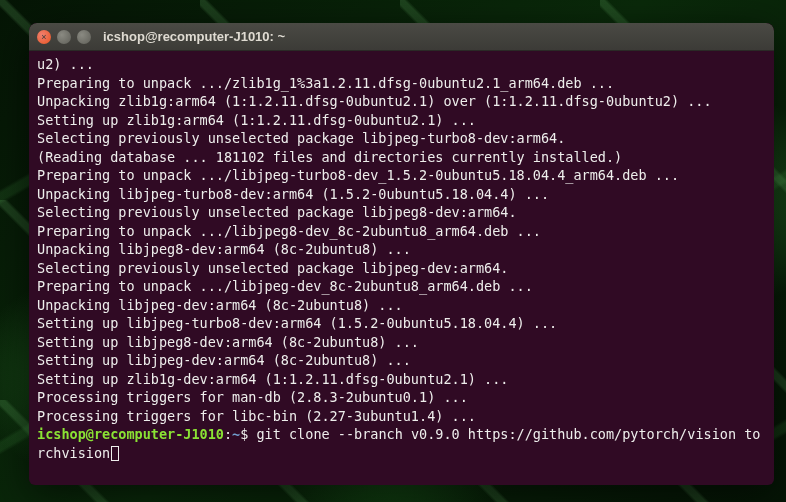 This screenshot has height=502, width=786. What do you see at coordinates (402, 84) in the screenshot?
I see `terminal-output-line: Preparing to unpack .../zlib1g_1%3a1.2.1…` at bounding box center [402, 84].